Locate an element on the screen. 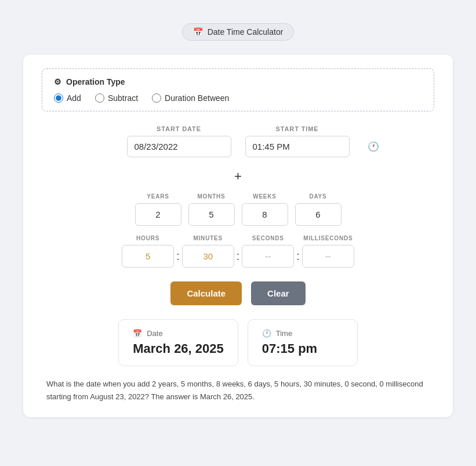  result-time-card: 🕐 Time 07:15 pm is located at coordinates (303, 342).